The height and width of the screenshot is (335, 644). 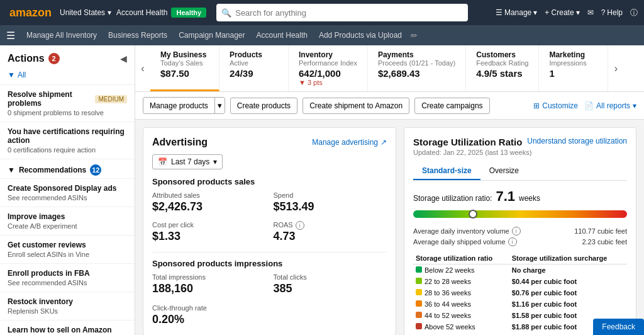 I want to click on info-button: ⓘ, so click(x=634, y=13).